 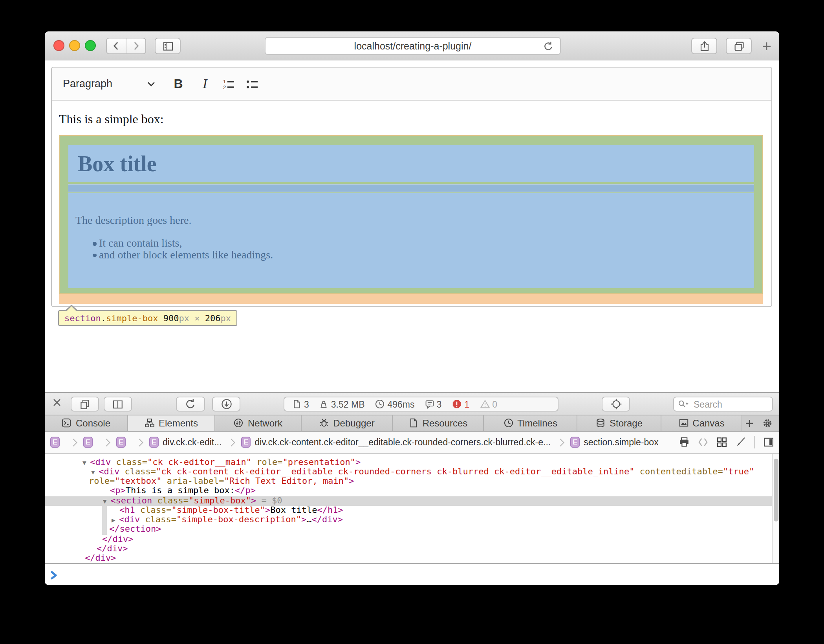 I want to click on dom-tree-row: </section>, so click(x=412, y=530).